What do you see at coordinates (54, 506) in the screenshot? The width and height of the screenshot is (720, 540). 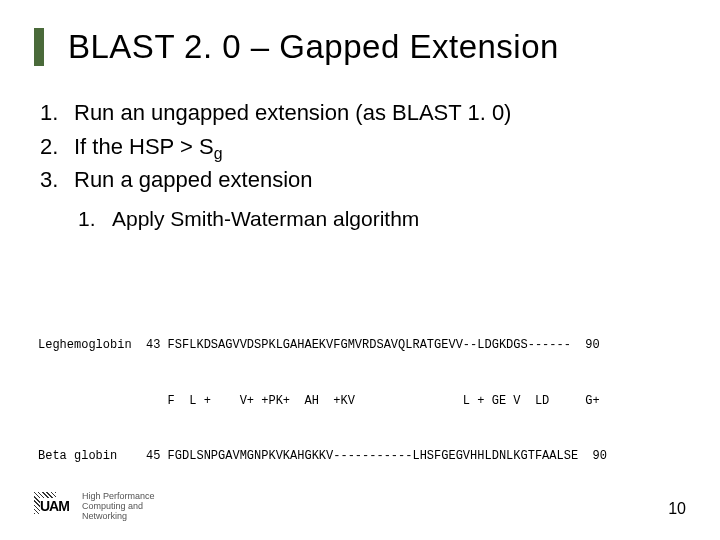 I see `logo-letters: UAM` at bounding box center [54, 506].